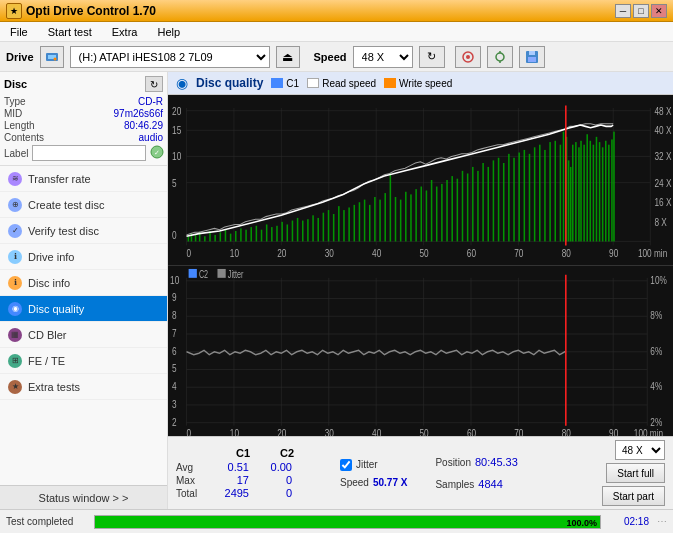  I want to click on svg-text: 30, so click(330, 253).